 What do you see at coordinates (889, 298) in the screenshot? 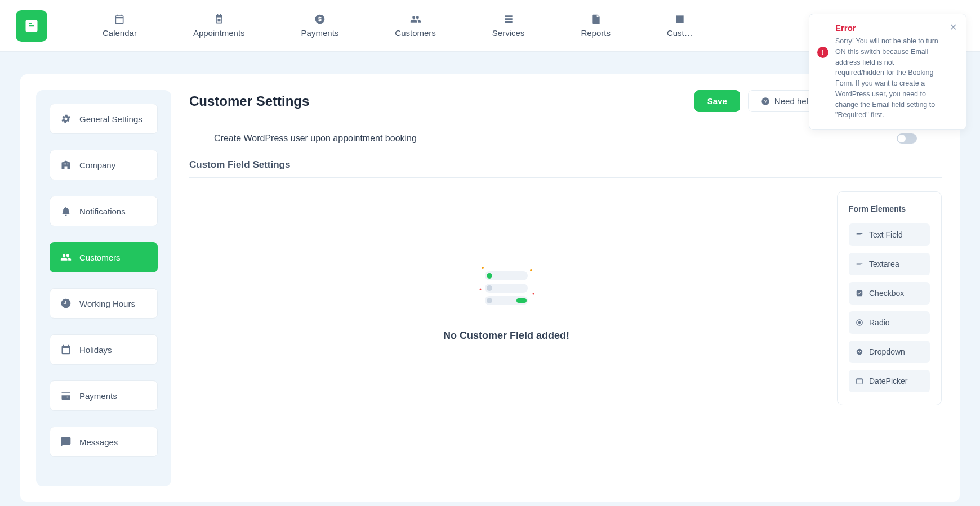
I see `form-elements-panel: Form Elements Text Field Textarea Checkb…` at bounding box center [889, 298].